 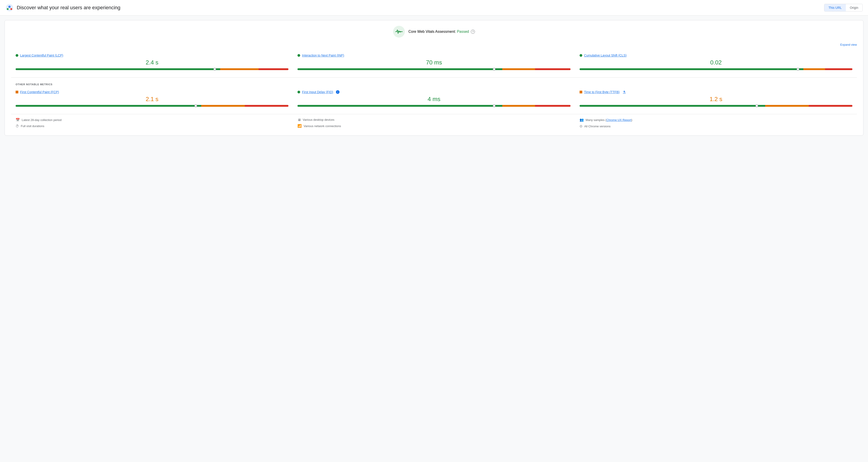 What do you see at coordinates (716, 99) in the screenshot?
I see `ttfb-value: 1.2 s` at bounding box center [716, 99].